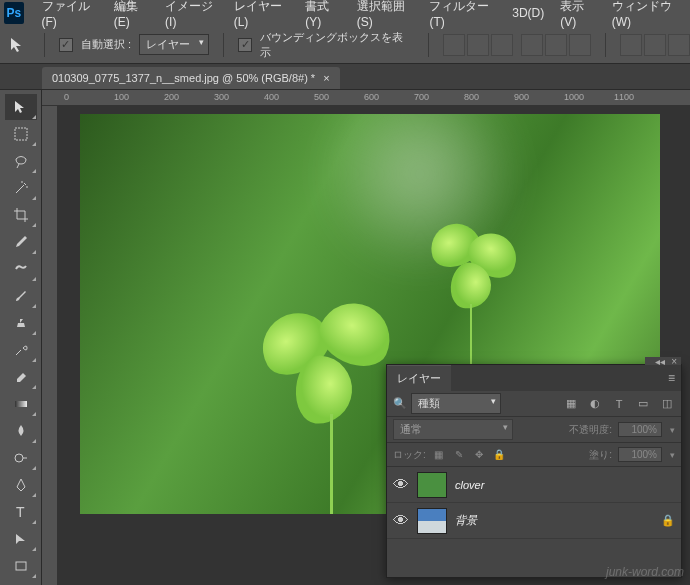 This screenshot has width=690, height=585. I want to click on document-tab-title: 010309_0775_1377_n__smed.jpg @ 50% (RGB/…, so click(184, 78).